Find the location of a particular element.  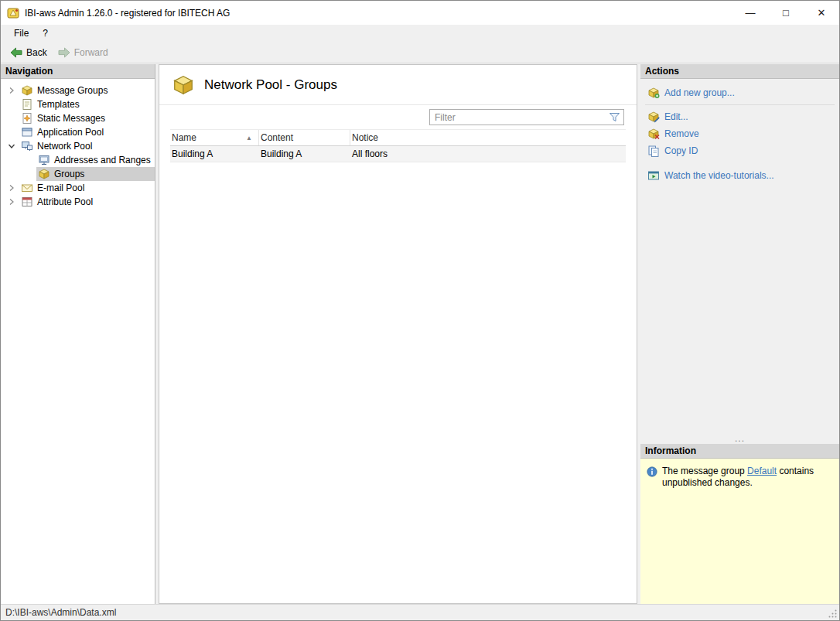

network-pool-icon is located at coordinates (27, 146).